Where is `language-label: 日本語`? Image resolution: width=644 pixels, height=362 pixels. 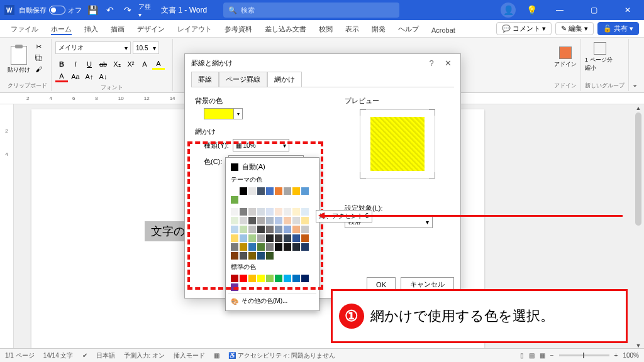 language-label: 日本語 is located at coordinates (106, 356).